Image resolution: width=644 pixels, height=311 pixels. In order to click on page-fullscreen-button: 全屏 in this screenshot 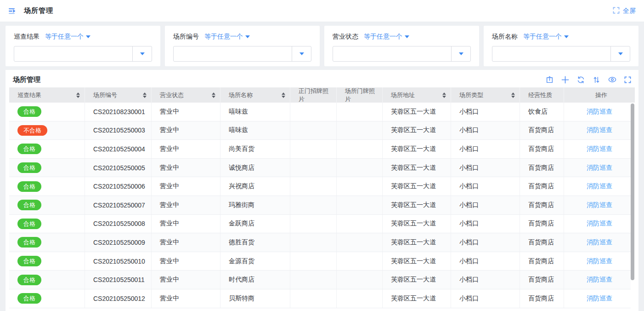, I will do `click(624, 11)`.